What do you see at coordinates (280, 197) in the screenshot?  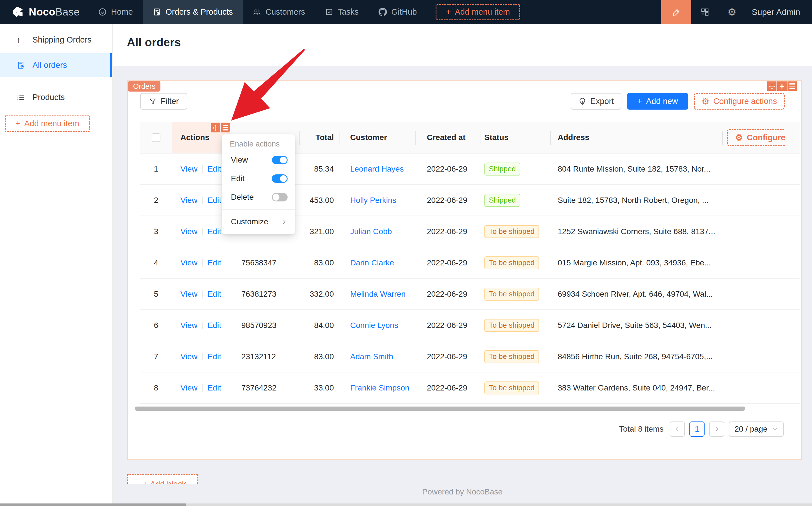 I see `delete-toggle` at bounding box center [280, 197].